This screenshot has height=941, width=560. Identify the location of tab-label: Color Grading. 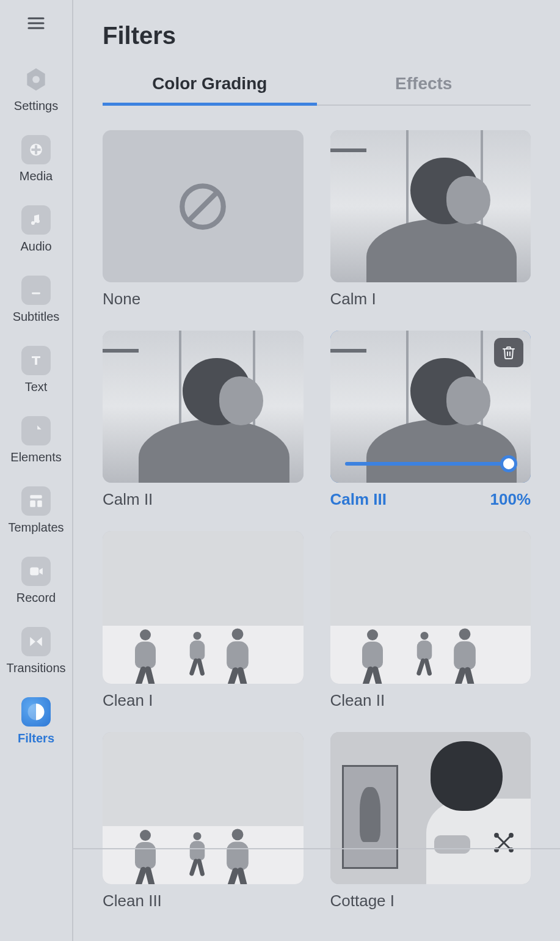
(209, 83).